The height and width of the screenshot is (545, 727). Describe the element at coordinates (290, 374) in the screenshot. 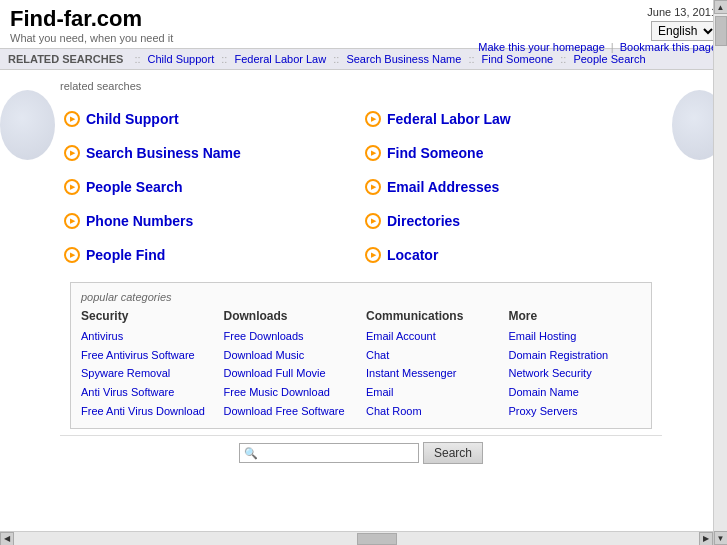

I see `cat-link: Download Full Movie` at that location.